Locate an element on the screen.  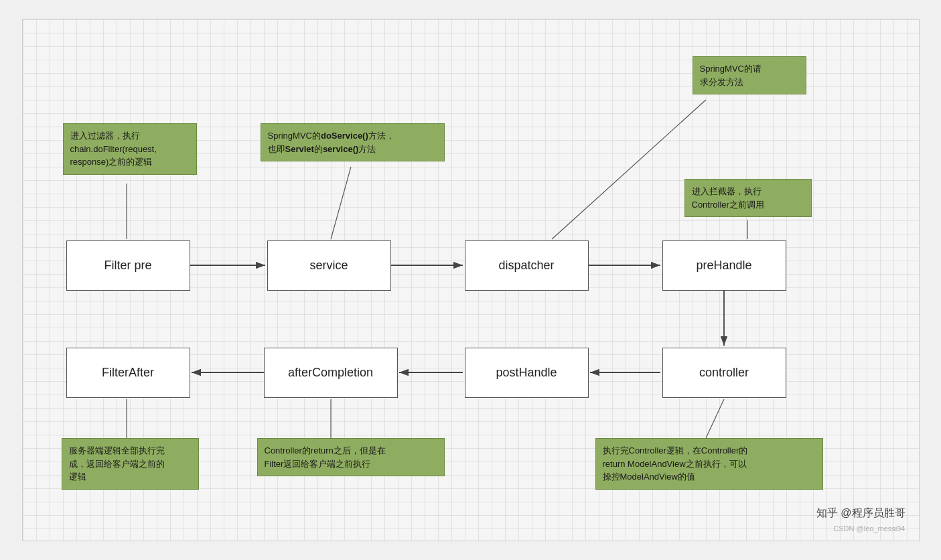
note-prehandle: 进入拦截器，执行 Controller之前调用 is located at coordinates (748, 198).